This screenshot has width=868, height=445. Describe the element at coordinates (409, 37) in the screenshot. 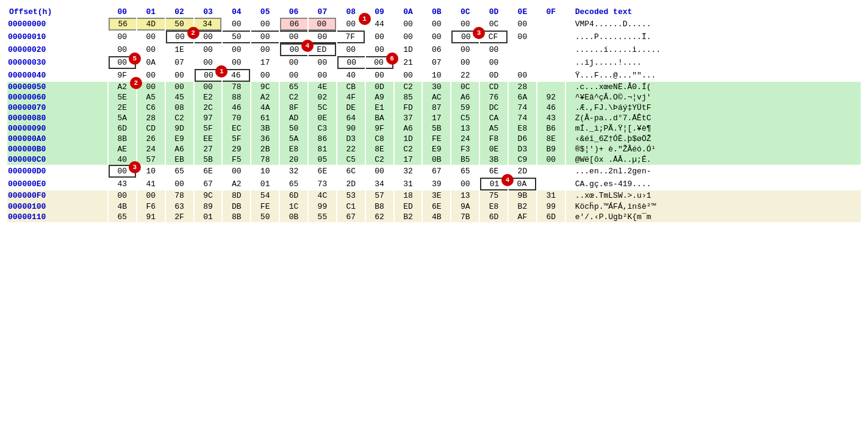

I see `cell-byte-1-10: 00` at that location.